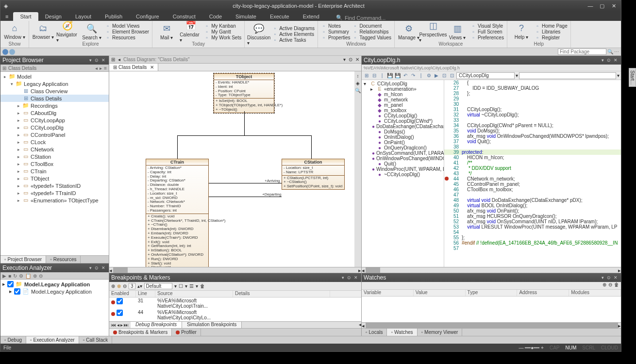  I want to click on member-node: ◆m_network, so click(403, 100).